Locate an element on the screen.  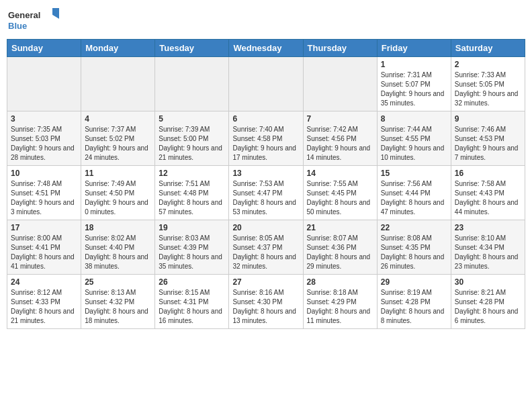
calendar-cell: 8Sunrise: 7:44 AM Sunset: 4:55 PM Daylig… is located at coordinates (414, 138).